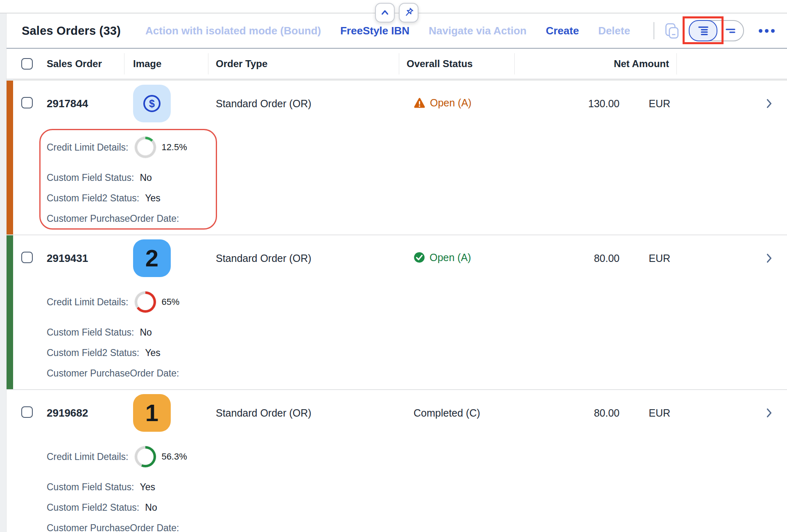 The width and height of the screenshot is (787, 532). What do you see at coordinates (397, 13) in the screenshot?
I see `floating-button-group` at bounding box center [397, 13].